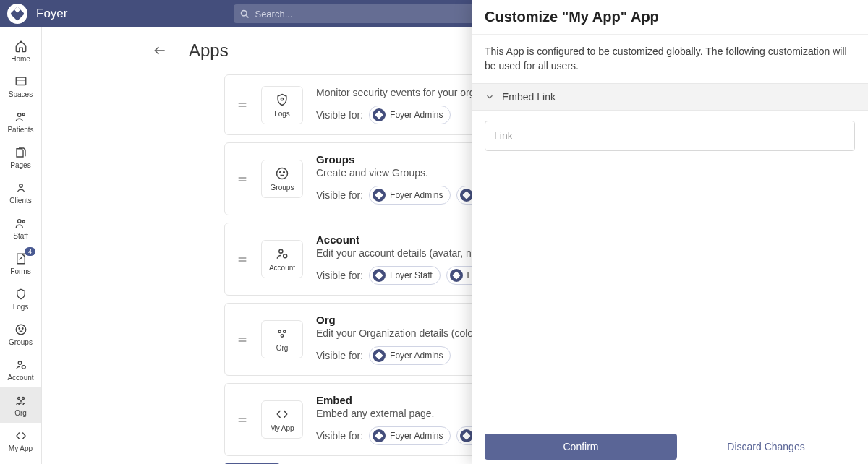 The width and height of the screenshot is (868, 464). Describe the element at coordinates (21, 117) in the screenshot. I see `patients-icon` at that location.